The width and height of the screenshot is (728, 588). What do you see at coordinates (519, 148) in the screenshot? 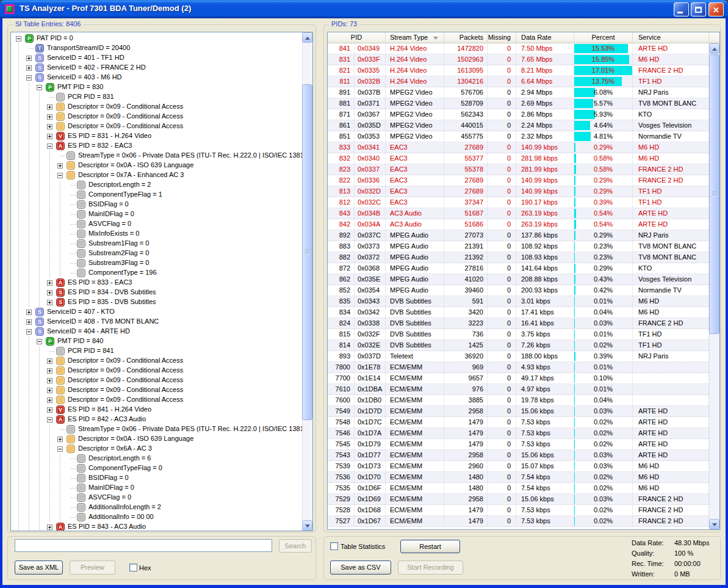
I see `table-row: 8330x0341EAC3276890140.99 kbps0.29%M6 HD` at bounding box center [519, 148].